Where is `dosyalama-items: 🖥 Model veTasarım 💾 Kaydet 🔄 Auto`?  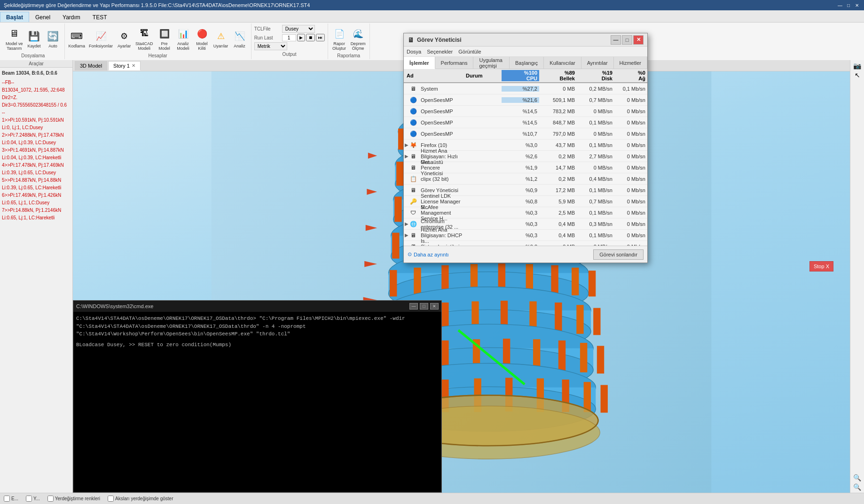
dosyalama-items: 🖥 Model veTasarım 💾 Kaydet 🔄 Auto is located at coordinates (33, 39).